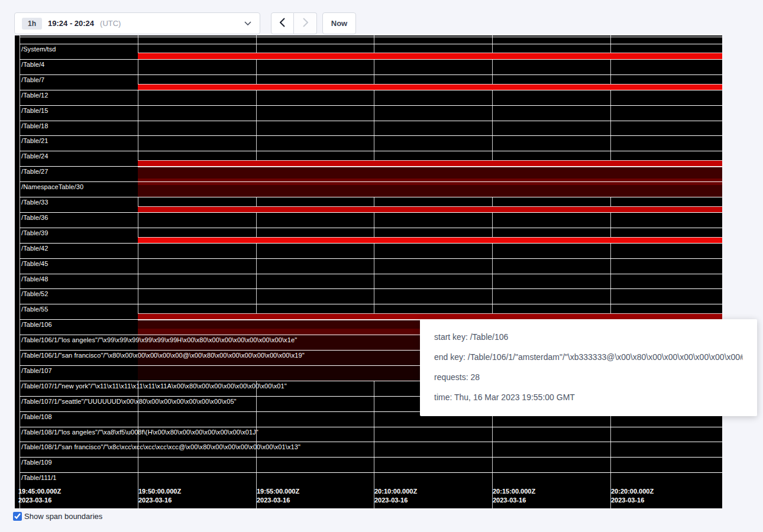 Image resolution: width=763 pixels, height=532 pixels. I want to click on time-tick: 19:45:00.000Z 2023-03-16, so click(40, 496).